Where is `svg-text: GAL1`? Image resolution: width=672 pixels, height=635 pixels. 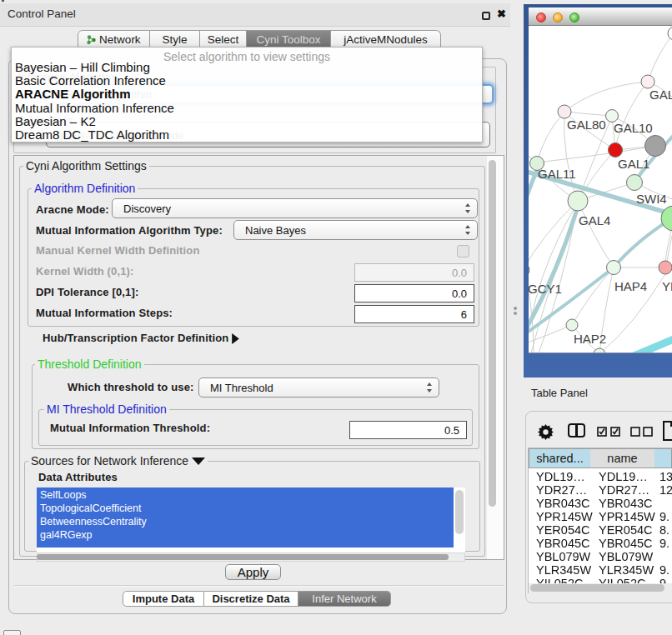
svg-text: GAL1 is located at coordinates (634, 163).